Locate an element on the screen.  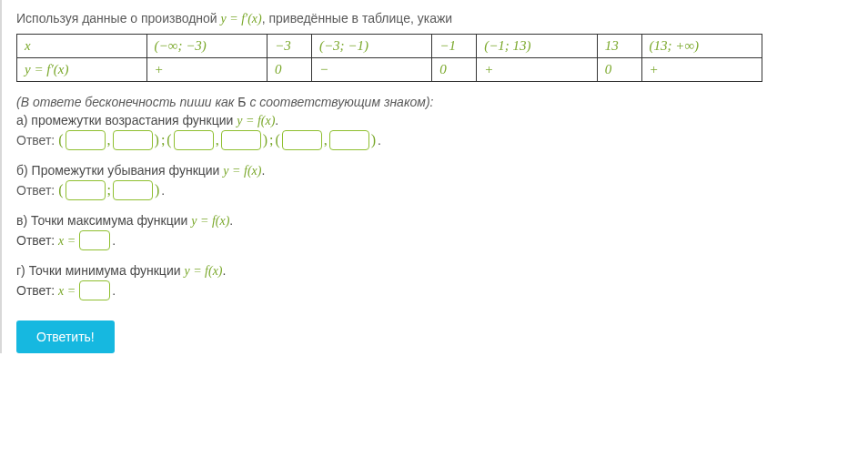
cell-interval: (−3; −1) is located at coordinates (371, 46).